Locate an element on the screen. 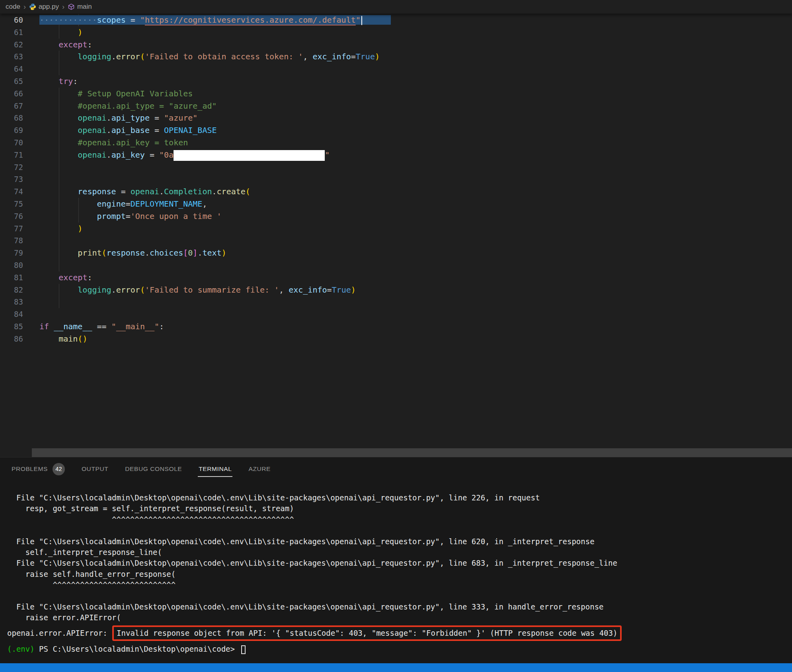 This screenshot has width=792, height=672. line-number: 74 is located at coordinates (12, 192).